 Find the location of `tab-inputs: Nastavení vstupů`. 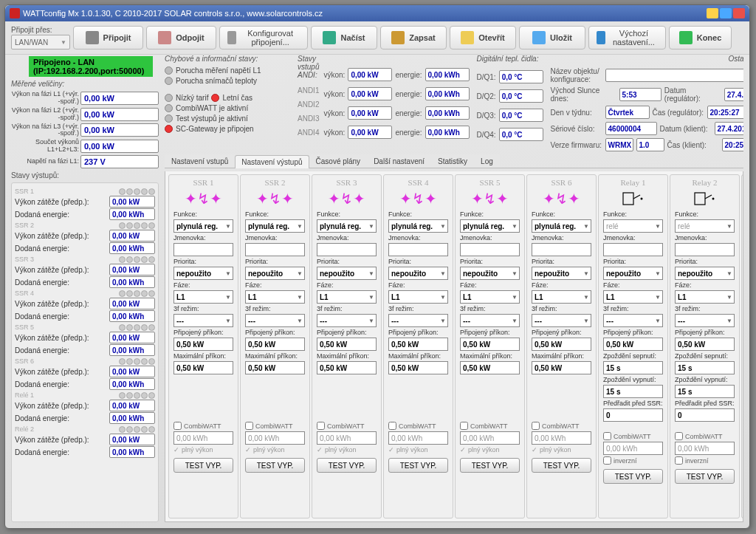

tab-inputs: Nastavení vstupů is located at coordinates (199, 161).